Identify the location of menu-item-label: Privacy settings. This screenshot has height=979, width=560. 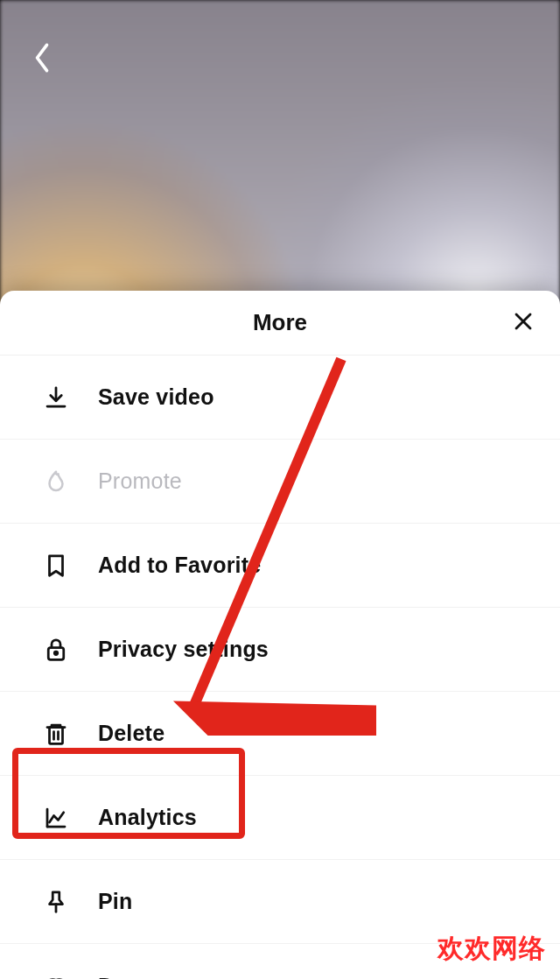
(184, 650).